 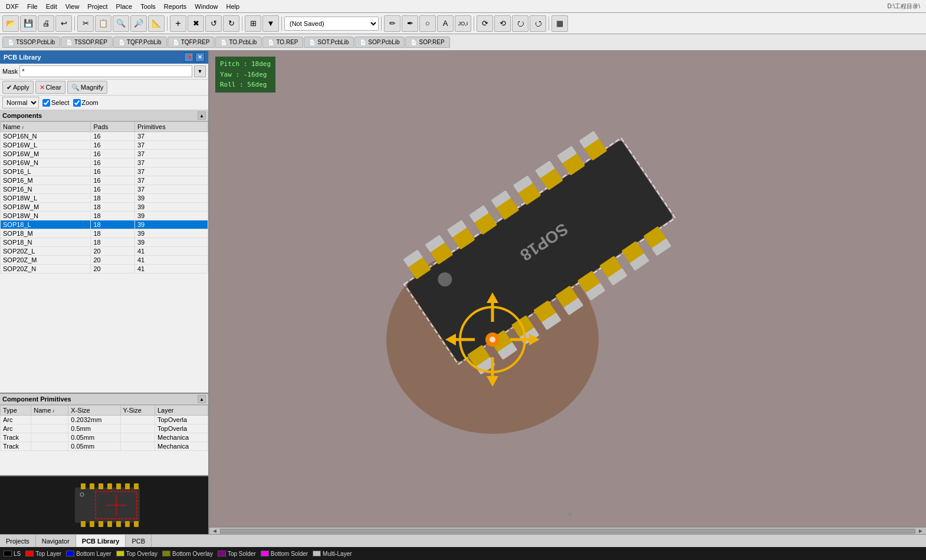 What do you see at coordinates (12, 6) in the screenshot?
I see `menu-dxf: DXF` at bounding box center [12, 6].